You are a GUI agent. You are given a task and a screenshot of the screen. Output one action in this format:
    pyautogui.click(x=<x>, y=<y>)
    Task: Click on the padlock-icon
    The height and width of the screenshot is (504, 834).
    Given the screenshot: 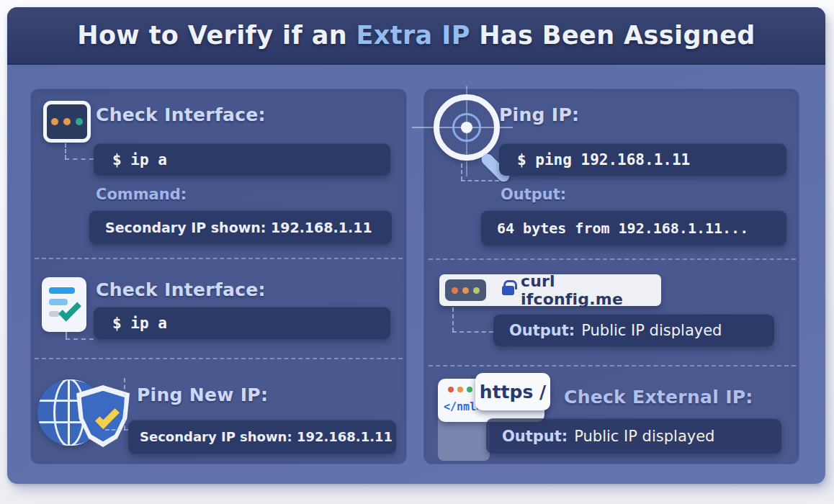 What is the action you would take?
    pyautogui.click(x=508, y=291)
    